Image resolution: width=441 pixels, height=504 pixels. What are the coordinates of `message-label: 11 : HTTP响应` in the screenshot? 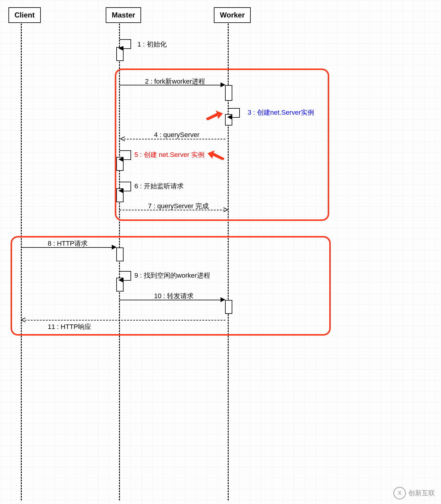 It's located at (69, 327).